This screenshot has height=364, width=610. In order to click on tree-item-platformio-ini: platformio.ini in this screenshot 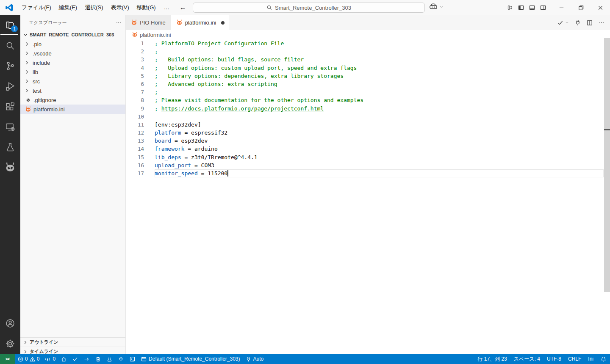, I will do `click(73, 109)`.